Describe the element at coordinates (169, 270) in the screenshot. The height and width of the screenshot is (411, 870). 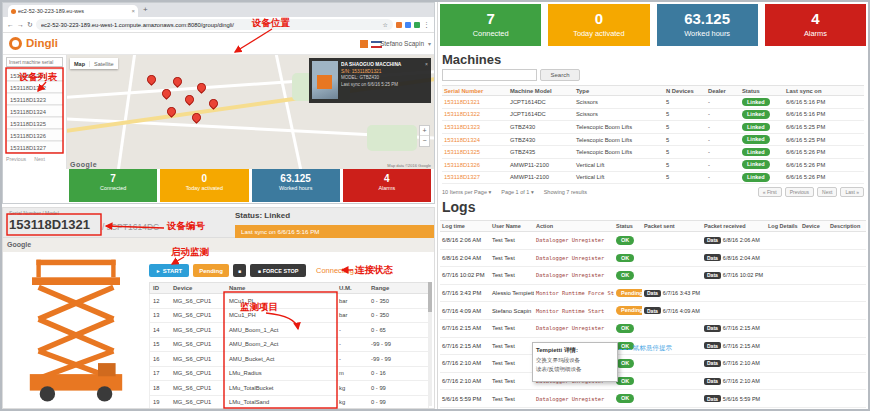
I see `start-button: ► START` at that location.